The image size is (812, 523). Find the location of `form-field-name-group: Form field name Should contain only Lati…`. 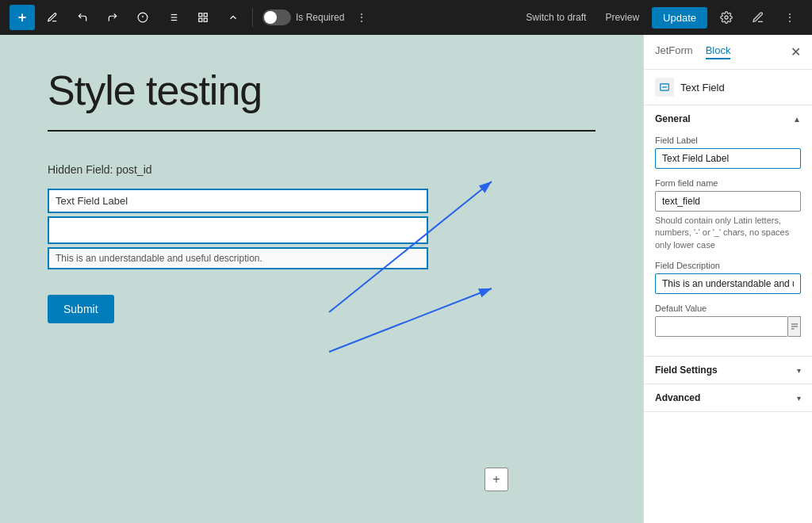

form-field-name-group: Form field name Should contain only Lati… is located at coordinates (728, 215).